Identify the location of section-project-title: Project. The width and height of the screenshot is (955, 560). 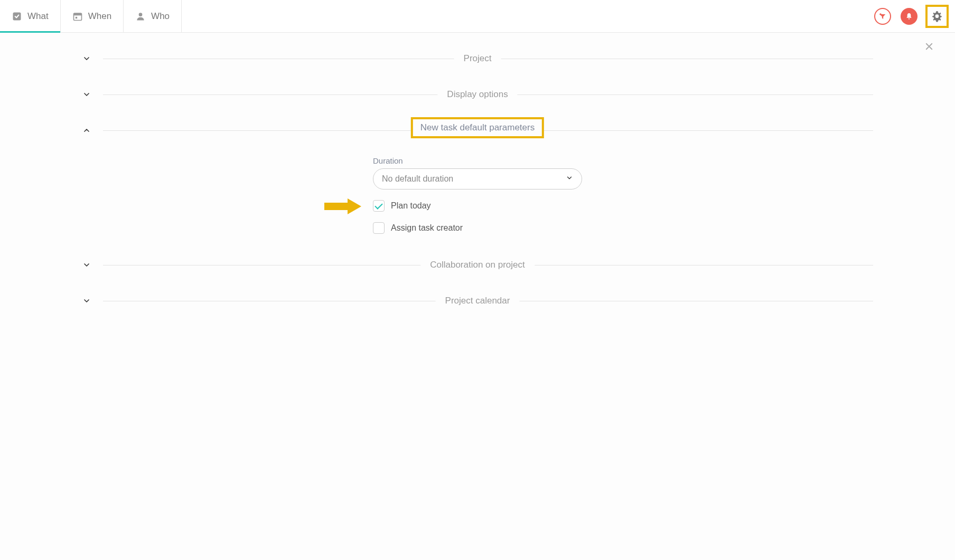
(478, 58).